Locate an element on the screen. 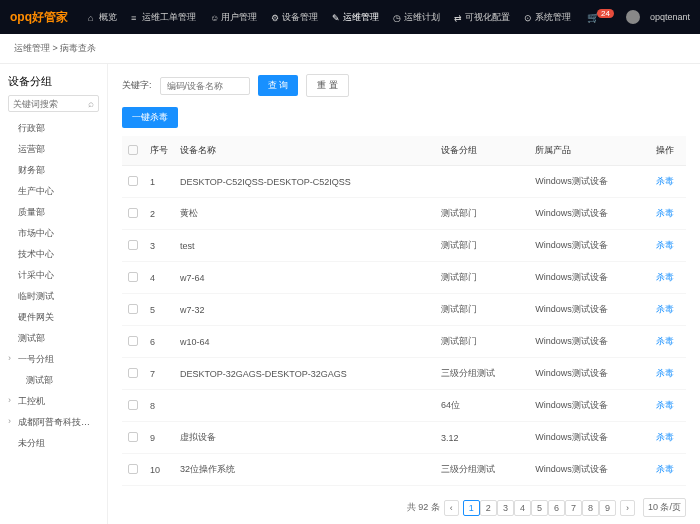 The image size is (700, 524). cell-no: 8 is located at coordinates (159, 406).